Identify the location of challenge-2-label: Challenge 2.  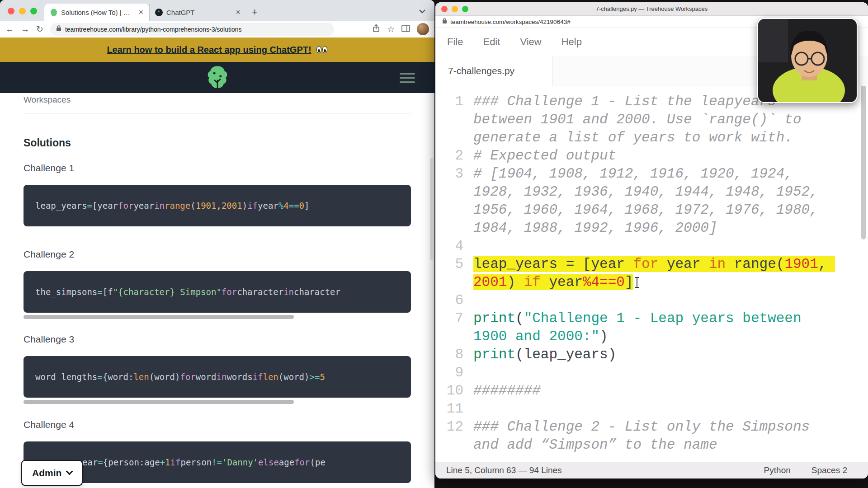
(217, 254).